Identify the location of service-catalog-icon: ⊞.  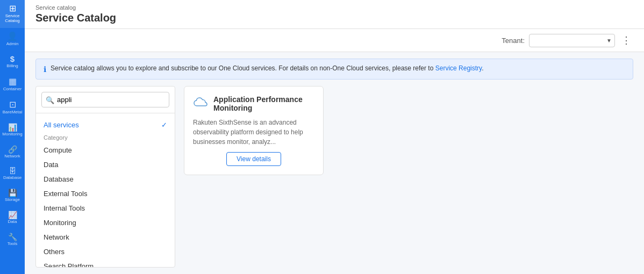
(13, 9).